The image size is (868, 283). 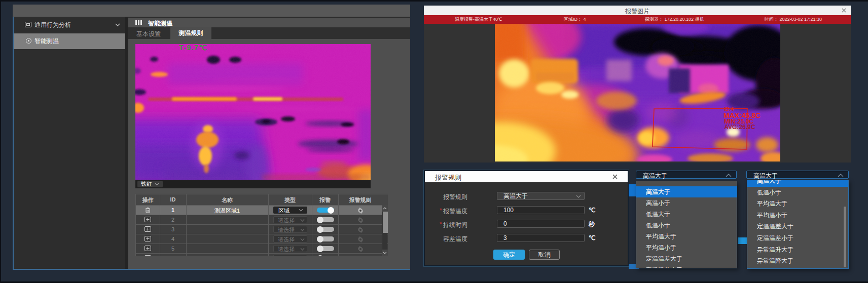 What do you see at coordinates (194, 48) in the screenshot?
I see `svg-text: T-9.7℃` at bounding box center [194, 48].